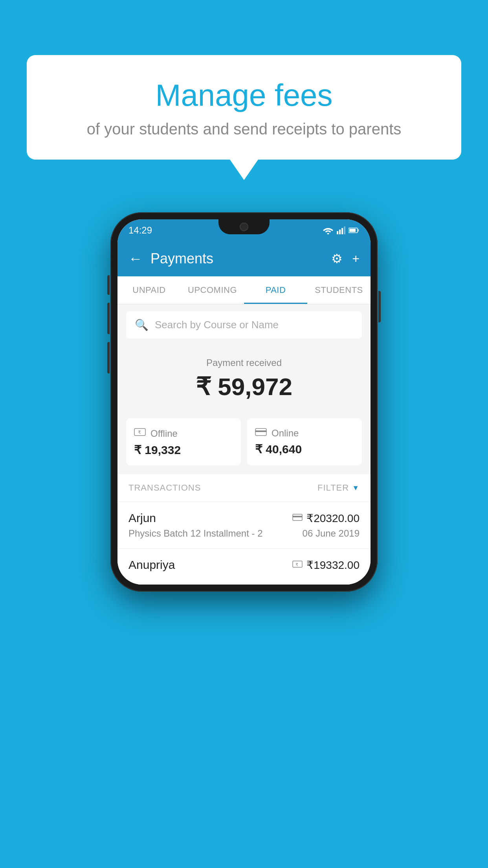 The width and height of the screenshot is (488, 868). What do you see at coordinates (217, 325) in the screenshot?
I see `search-input: Search by Course or Name` at bounding box center [217, 325].